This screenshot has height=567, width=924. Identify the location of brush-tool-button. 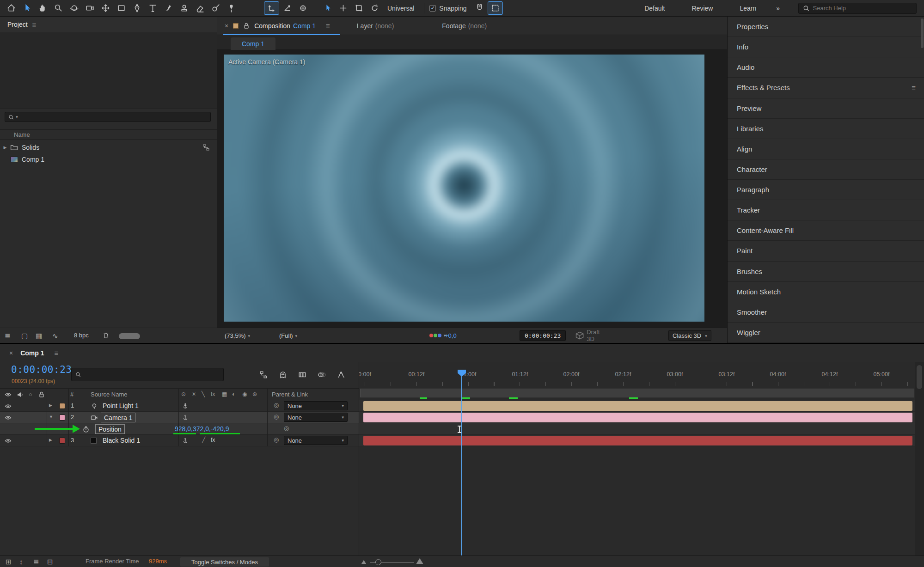
(168, 8).